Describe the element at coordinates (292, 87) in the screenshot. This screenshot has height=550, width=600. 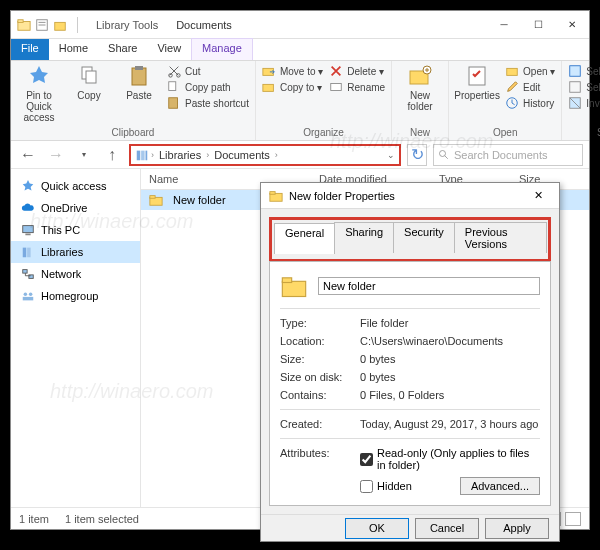
I see `copy-to-button: Copy to ▾` at that location.